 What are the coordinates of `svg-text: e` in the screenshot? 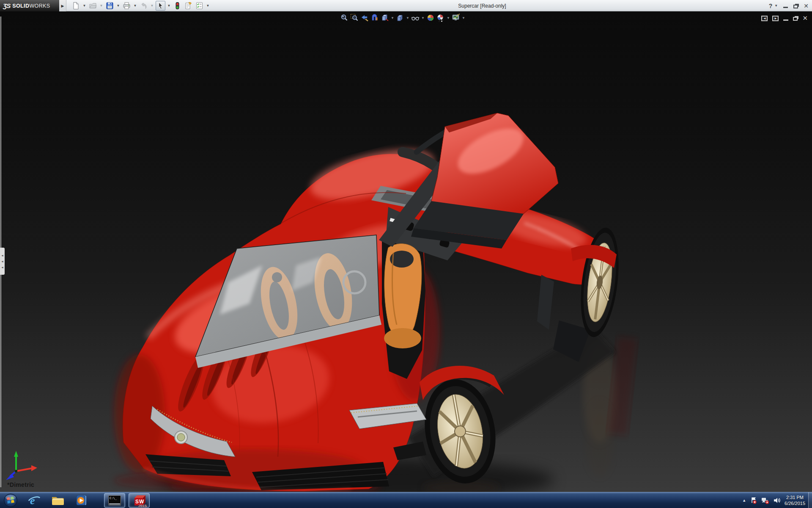 It's located at (33, 500).